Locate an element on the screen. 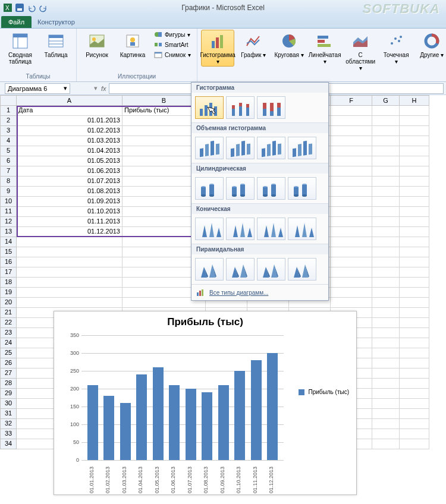 Image resolution: width=446 pixels, height=504 pixels. cell: 01.07.2013 is located at coordinates (70, 182).